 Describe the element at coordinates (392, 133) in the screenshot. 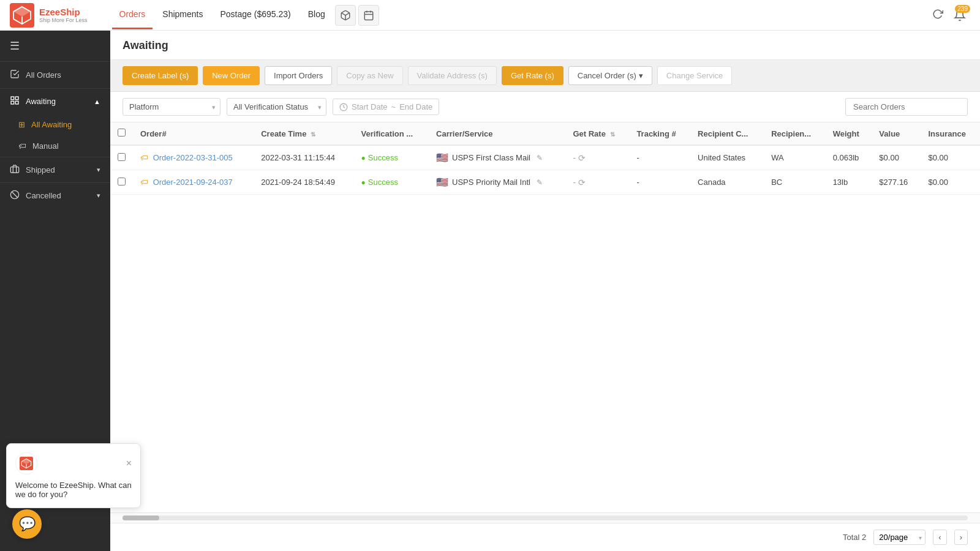

I see `col-verification: Verification ...` at that location.